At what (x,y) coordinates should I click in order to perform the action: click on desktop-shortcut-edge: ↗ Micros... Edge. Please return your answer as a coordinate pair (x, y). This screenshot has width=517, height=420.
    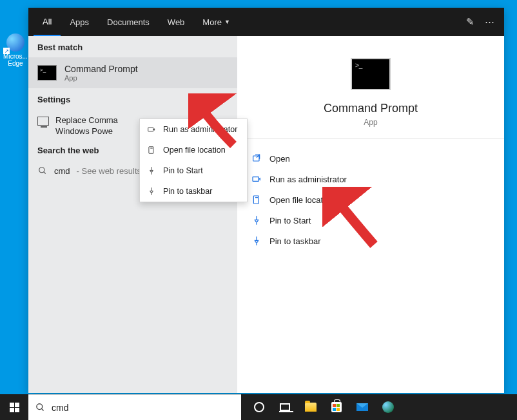
    Looking at the image, I should click on (15, 50).